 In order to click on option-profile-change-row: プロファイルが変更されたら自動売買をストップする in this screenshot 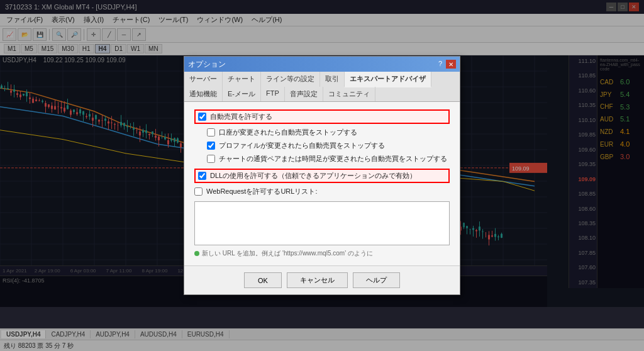, I will do `click(322, 146)`.